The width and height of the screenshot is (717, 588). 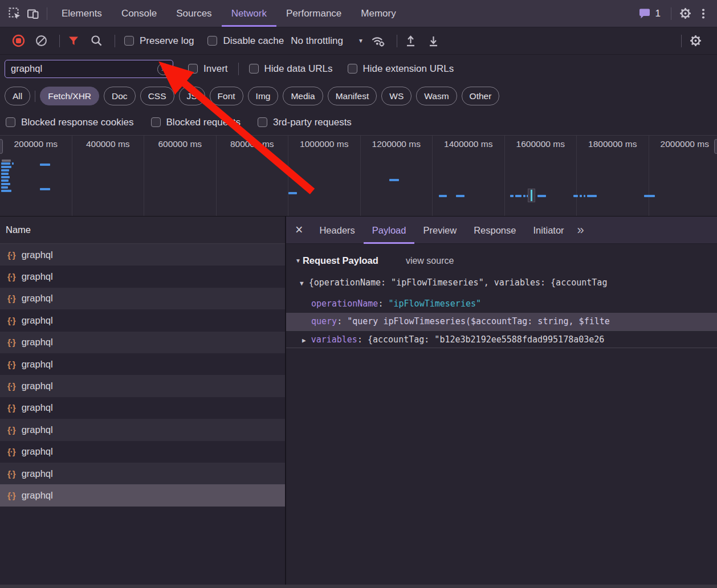 What do you see at coordinates (192, 96) in the screenshot?
I see `type-chip-js: JS` at bounding box center [192, 96].